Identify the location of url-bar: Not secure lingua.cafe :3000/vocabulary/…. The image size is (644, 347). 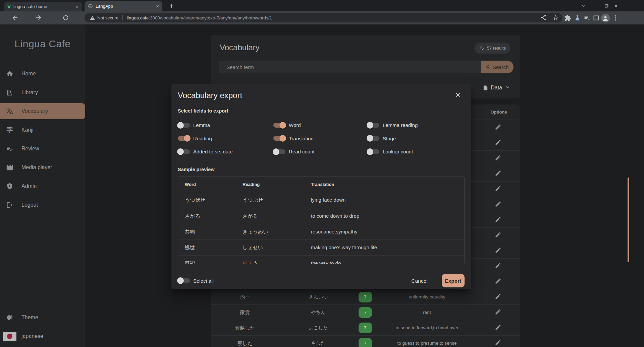
(323, 18).